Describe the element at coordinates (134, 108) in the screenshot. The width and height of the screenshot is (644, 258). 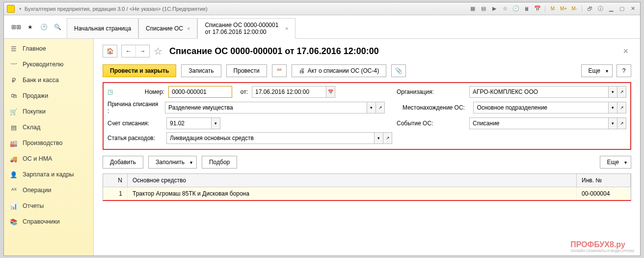
I see `reason-label: Причина списания :` at that location.